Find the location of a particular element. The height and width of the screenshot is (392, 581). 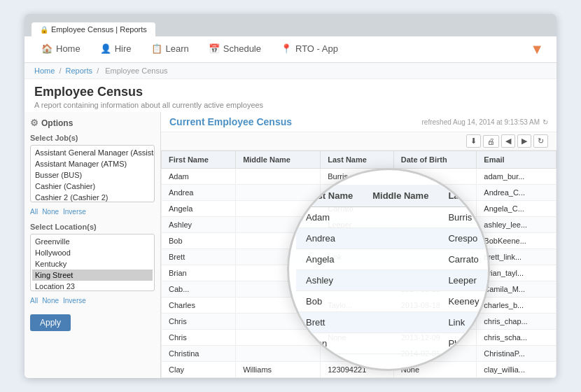

cell-email: ChristinaP... is located at coordinates (517, 354).